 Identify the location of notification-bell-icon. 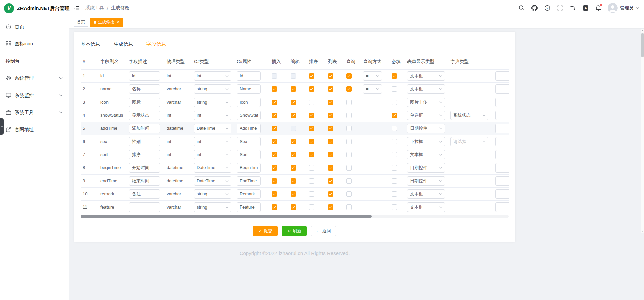
(598, 8).